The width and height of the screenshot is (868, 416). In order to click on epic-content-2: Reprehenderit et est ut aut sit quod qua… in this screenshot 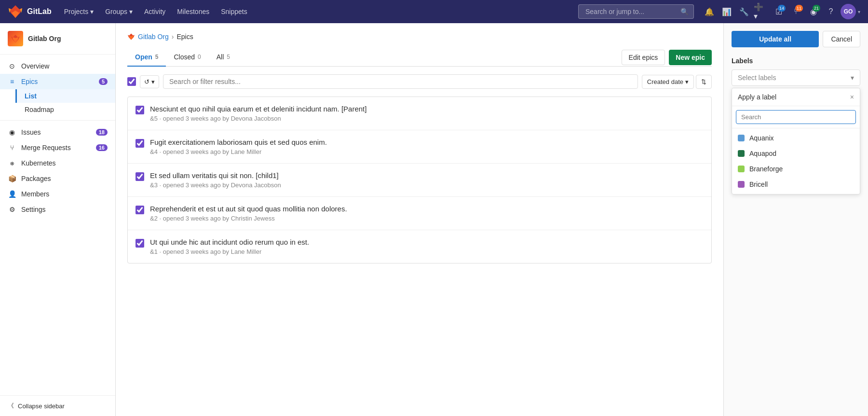, I will do `click(427, 213)`.